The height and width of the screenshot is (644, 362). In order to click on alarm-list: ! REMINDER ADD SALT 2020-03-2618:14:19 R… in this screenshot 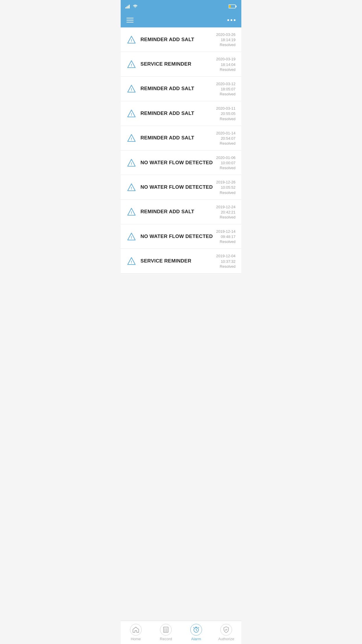, I will do `click(181, 150)`.